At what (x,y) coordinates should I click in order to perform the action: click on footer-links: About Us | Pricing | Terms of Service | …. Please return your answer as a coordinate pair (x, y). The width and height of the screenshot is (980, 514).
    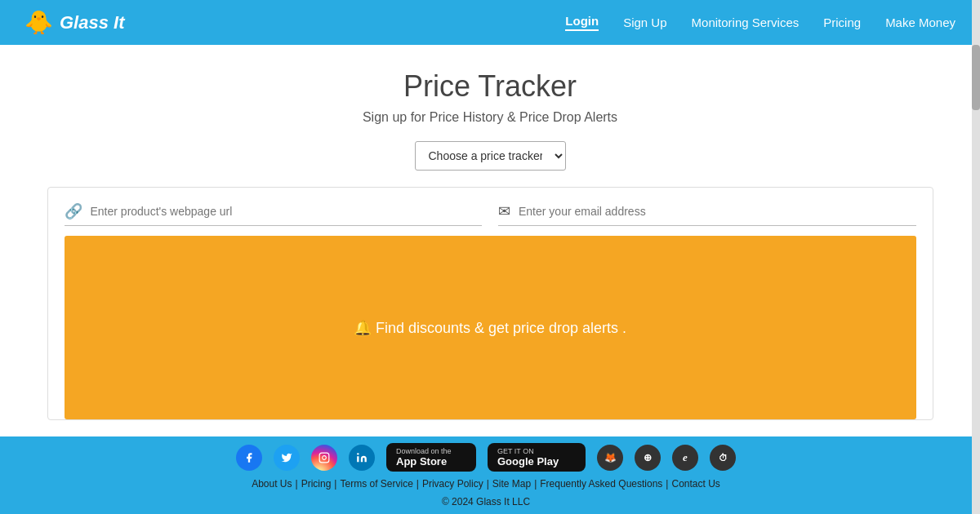
    Looking at the image, I should click on (486, 484).